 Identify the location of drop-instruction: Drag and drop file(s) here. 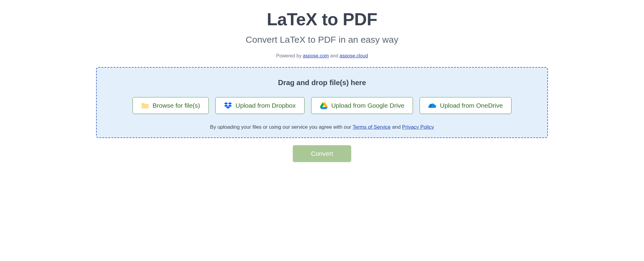
(322, 83).